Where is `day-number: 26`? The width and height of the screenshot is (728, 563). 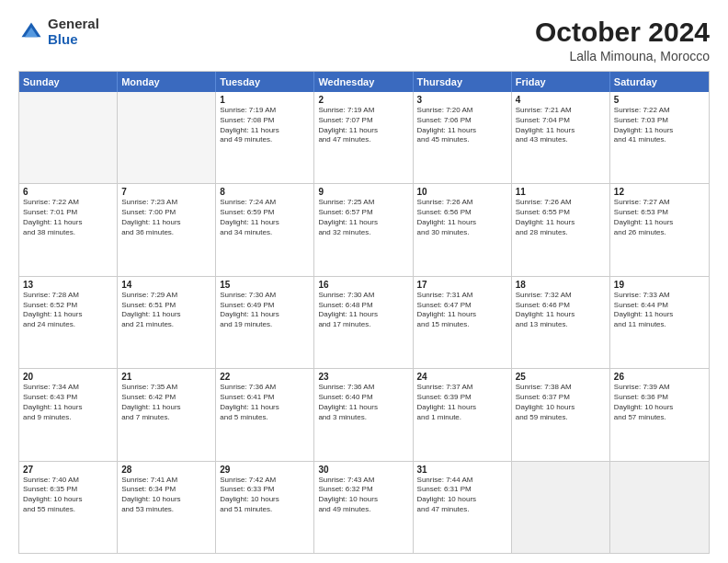 day-number: 26 is located at coordinates (660, 377).